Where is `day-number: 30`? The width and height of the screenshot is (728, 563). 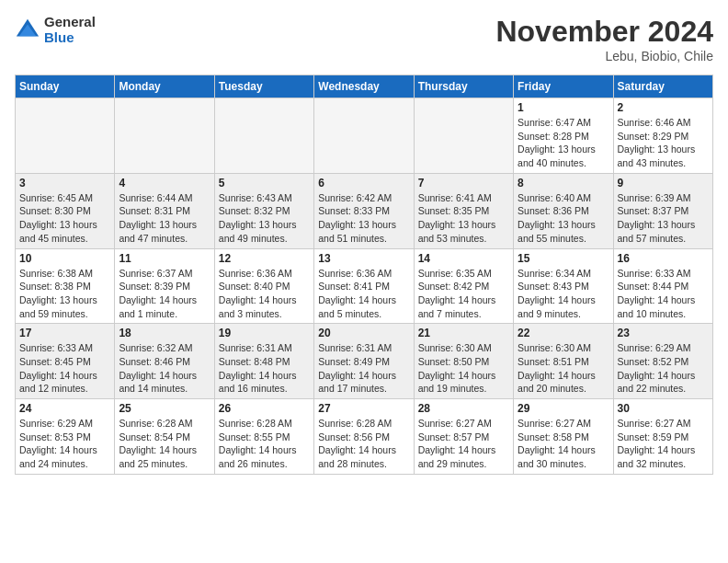
day-number: 30 is located at coordinates (664, 408).